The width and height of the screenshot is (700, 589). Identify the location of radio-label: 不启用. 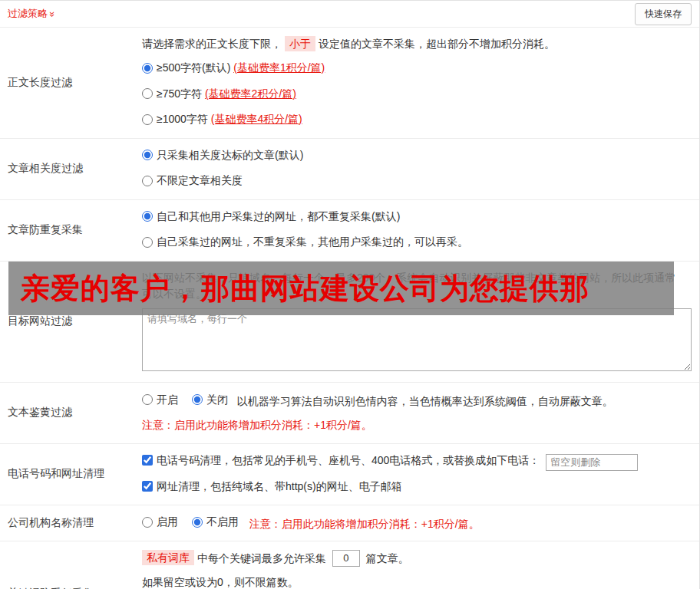
(223, 522).